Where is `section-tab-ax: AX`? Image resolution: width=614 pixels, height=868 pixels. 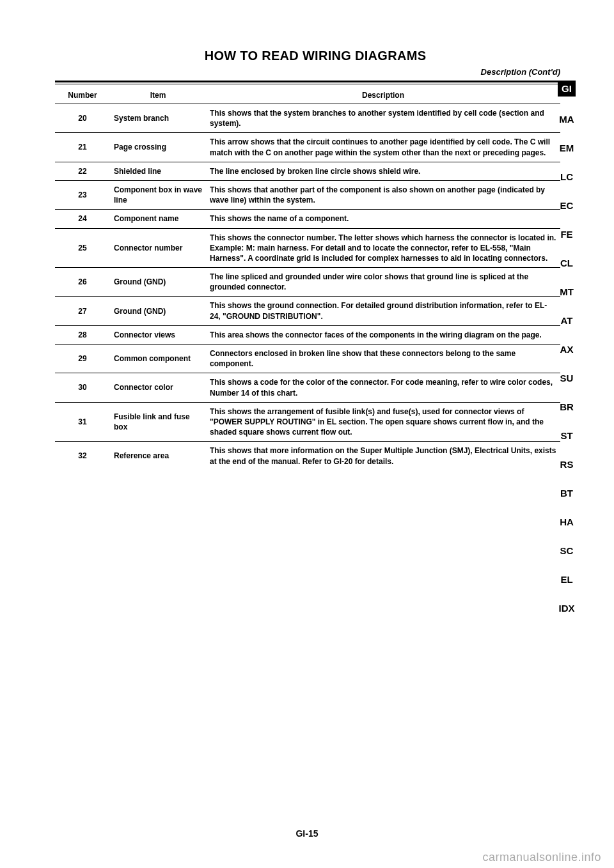 section-tab-ax: AX is located at coordinates (567, 349).